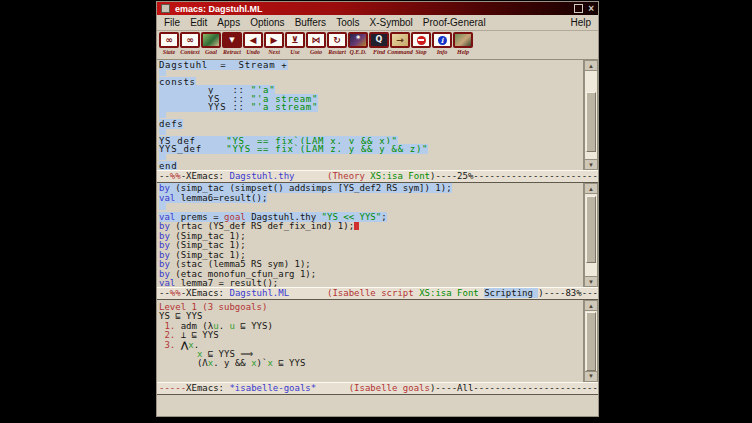 This screenshot has width=752, height=423. Describe the element at coordinates (578, 8) in the screenshot. I see `maximize-button` at that location.